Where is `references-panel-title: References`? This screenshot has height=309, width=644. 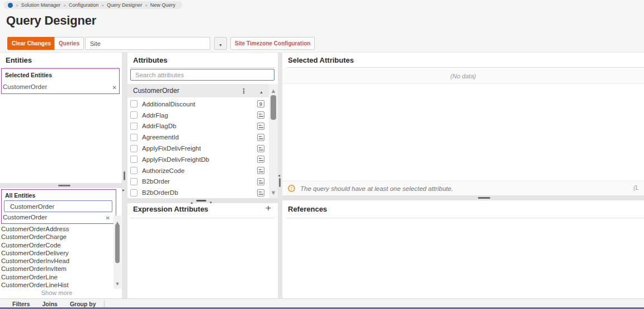 references-panel-title: References is located at coordinates (307, 209).